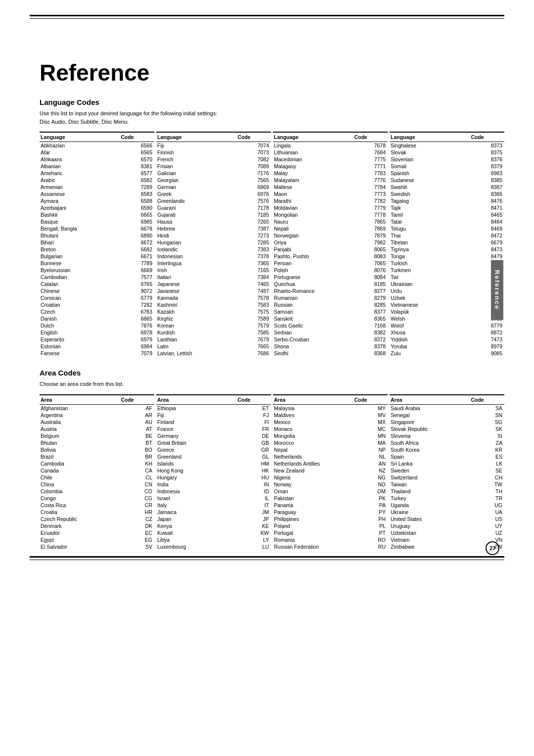 This screenshot has height=756, width=534. Describe the element at coordinates (137, 159) in the screenshot. I see `language-code: 6570` at that location.